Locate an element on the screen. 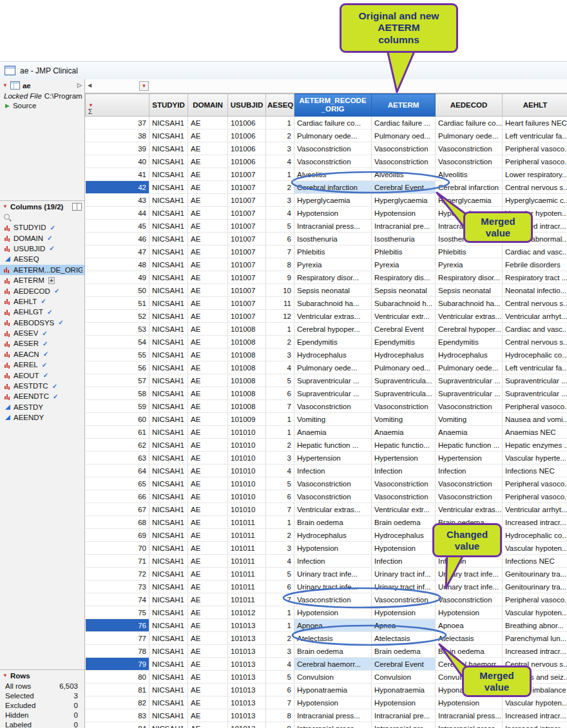  row-number-cell: 80 is located at coordinates (117, 677).